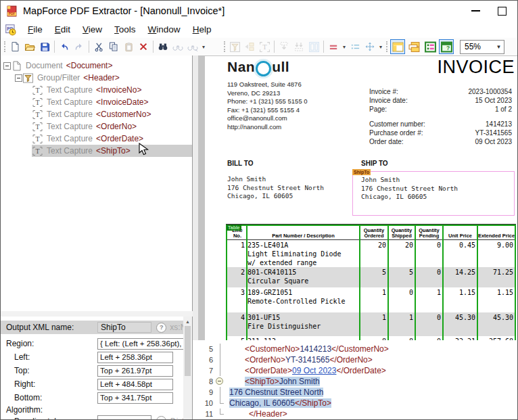 Image resolution: width=518 pixels, height=420 pixels. What do you see at coordinates (135, 371) in the screenshot?
I see `region-top-field: Top + 261.97pt` at bounding box center [135, 371].